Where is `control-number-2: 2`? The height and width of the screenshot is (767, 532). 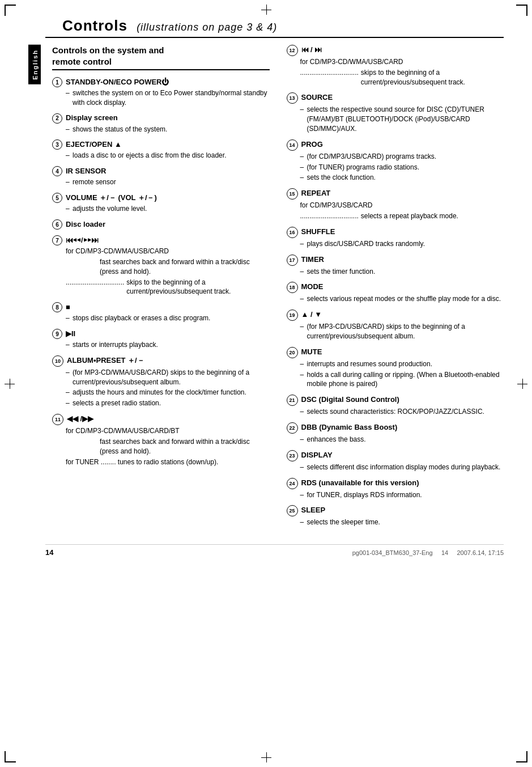 control-number-2: 2 is located at coordinates (57, 118).